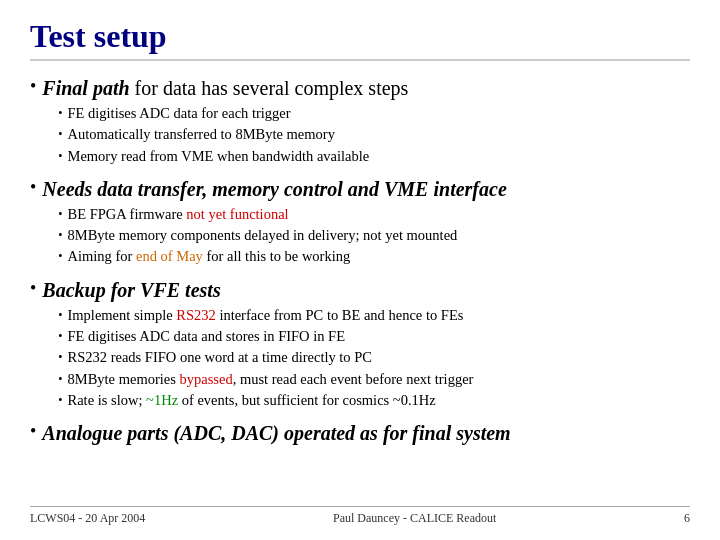 Image resolution: width=720 pixels, height=540 pixels. Describe the element at coordinates (272, 88) in the screenshot. I see `section-1-label-rest: for data has several complex steps` at that location.